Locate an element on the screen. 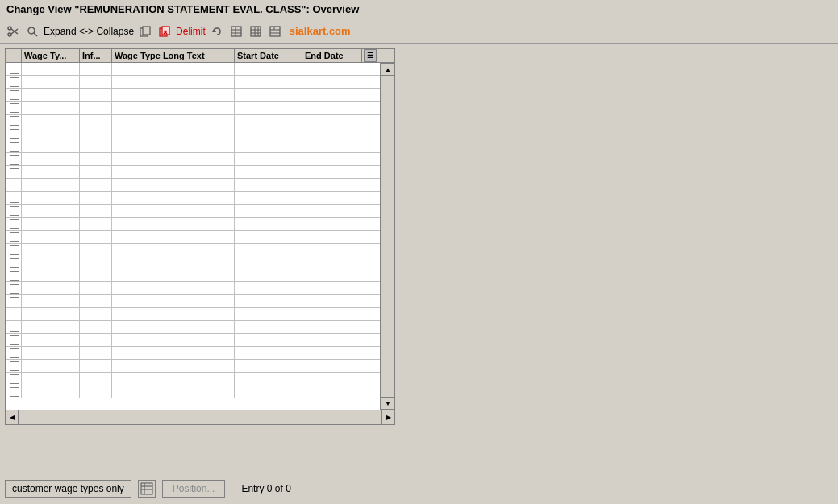 The height and width of the screenshot is (504, 838). vertical-scrollbar: ▲ ▼ is located at coordinates (387, 236).